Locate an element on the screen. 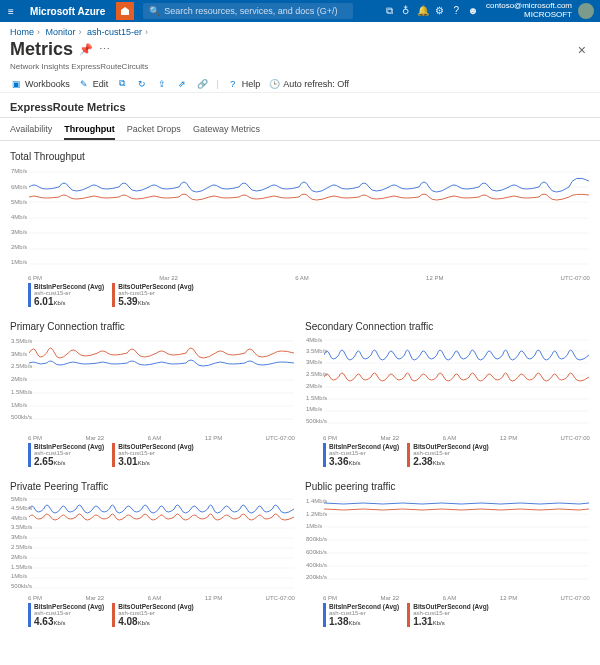 The image size is (600, 665). workbooks-button: ▣Workbooks is located at coordinates (40, 84).